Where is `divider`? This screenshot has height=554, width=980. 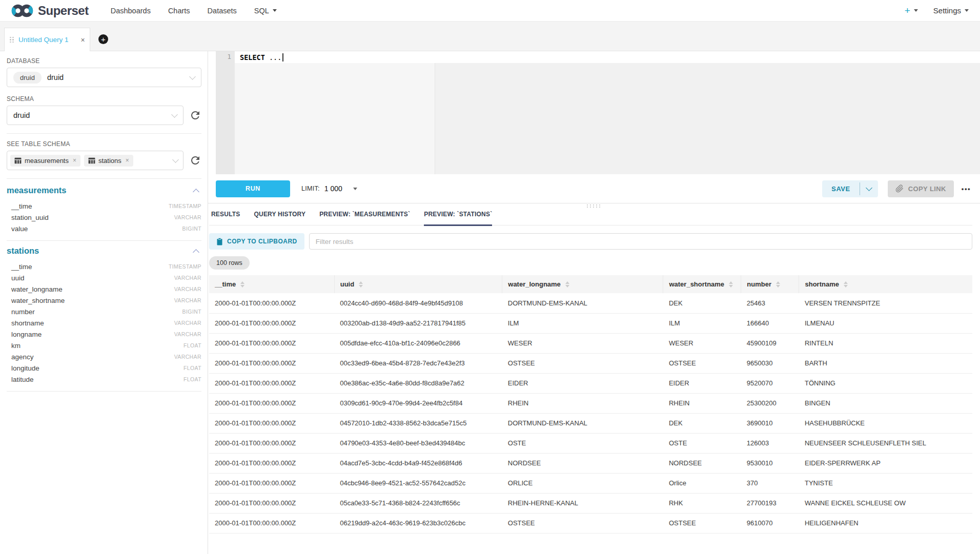
divider is located at coordinates (104, 133).